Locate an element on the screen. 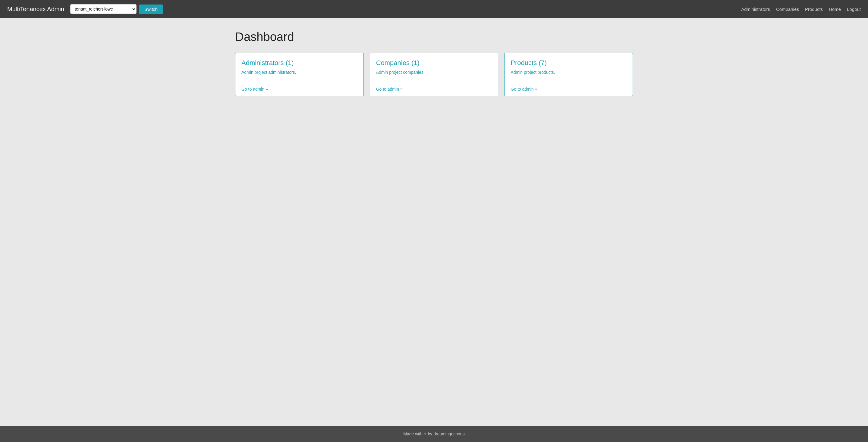  administrators-card-title: Administrators (1) is located at coordinates (299, 63).